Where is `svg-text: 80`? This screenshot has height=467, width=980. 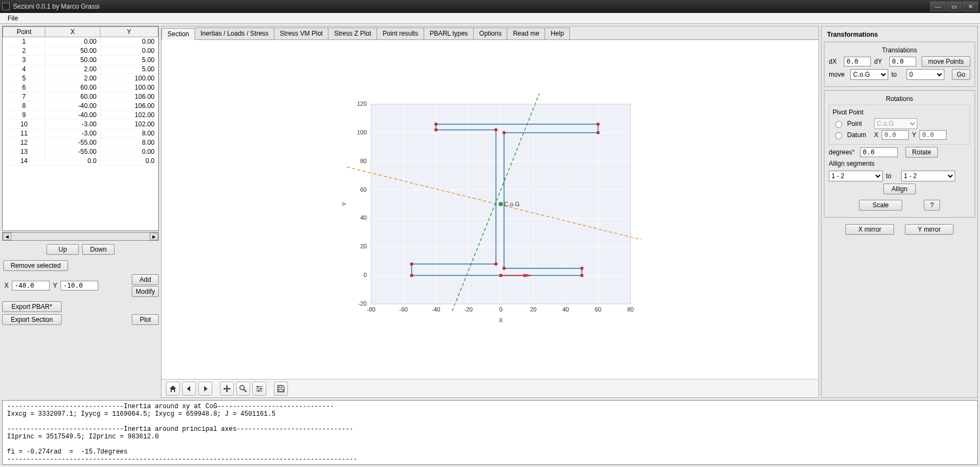 svg-text: 80 is located at coordinates (364, 161).